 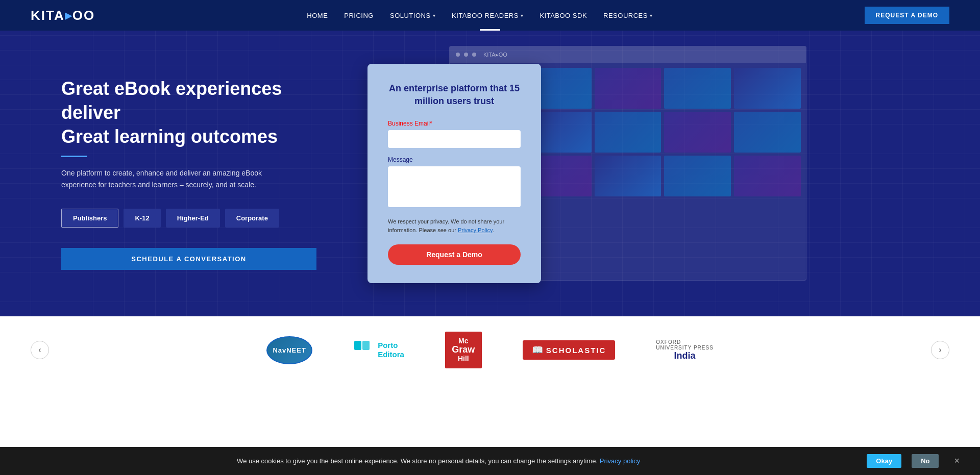 What do you see at coordinates (685, 345) in the screenshot?
I see `oxford-top-text: OXFORDUNIVERSITY PRESS` at bounding box center [685, 345].